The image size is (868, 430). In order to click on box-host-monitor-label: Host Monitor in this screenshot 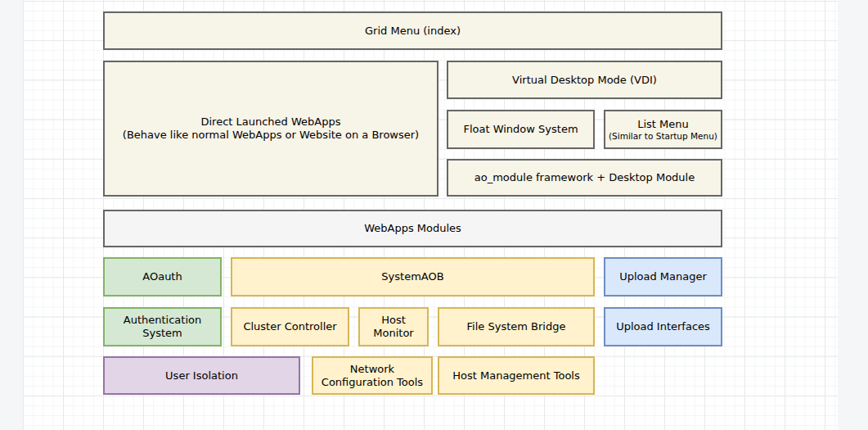, I will do `click(393, 327)`.